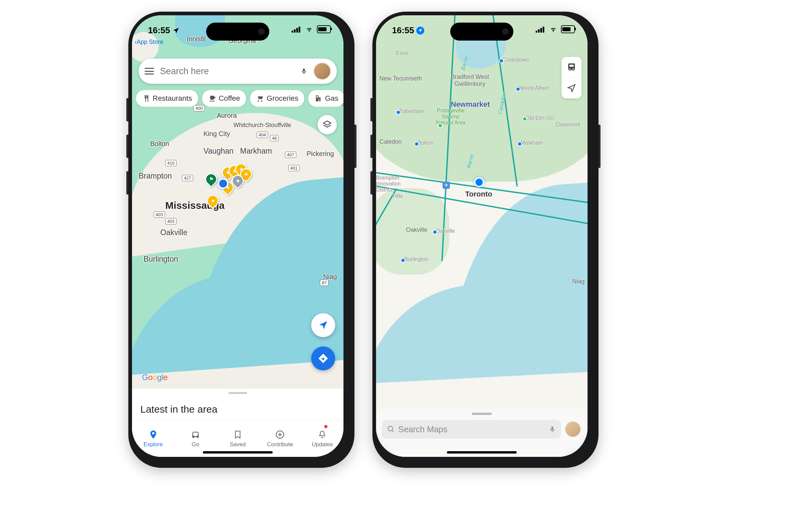 The height and width of the screenshot is (532, 798). I want to click on label-tottenham: Tottenham, so click(412, 111).